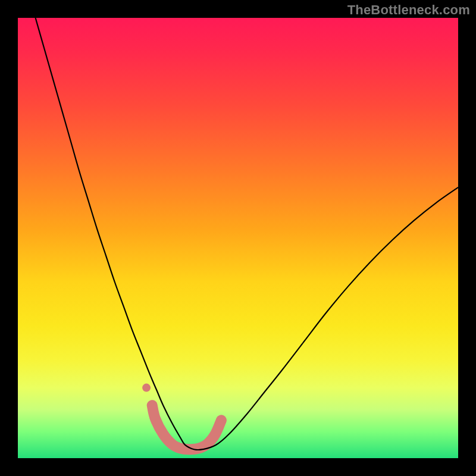 The image size is (476, 476). What do you see at coordinates (146, 388) in the screenshot?
I see `highlight-dot` at bounding box center [146, 388].